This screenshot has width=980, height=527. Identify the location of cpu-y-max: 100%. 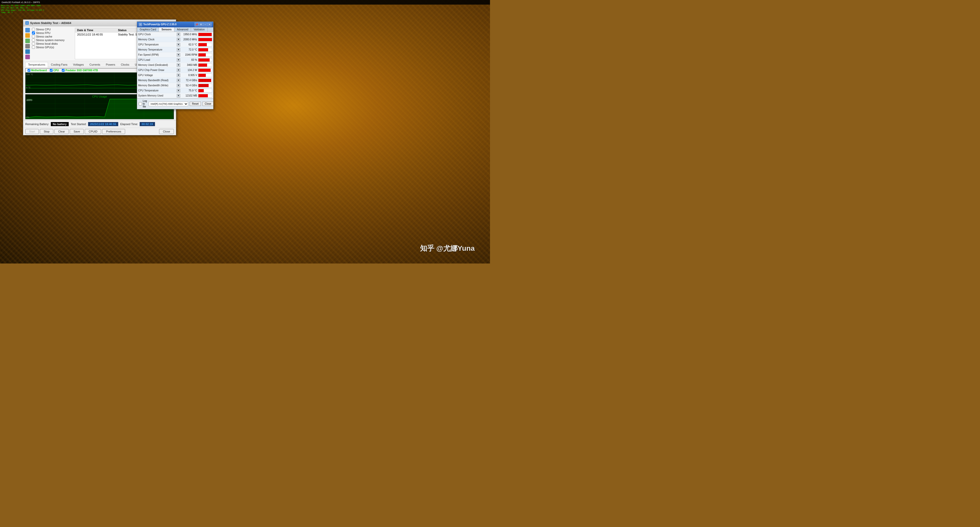
(29, 100).